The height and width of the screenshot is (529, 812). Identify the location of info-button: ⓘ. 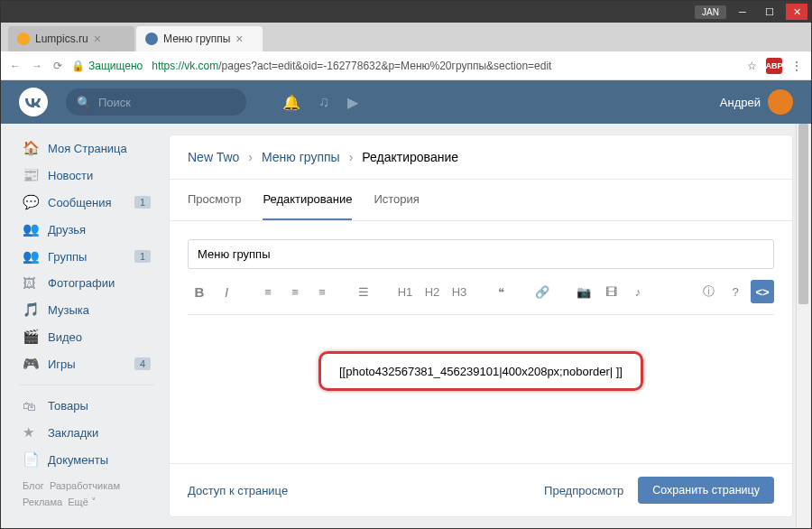
(708, 292).